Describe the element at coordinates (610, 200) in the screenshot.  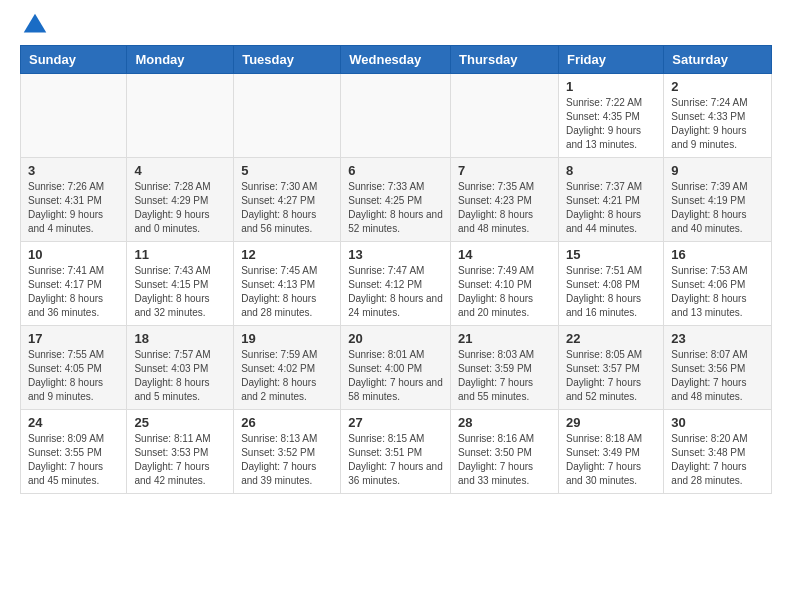
I see `calendar-cell: 8Sunrise: 7:37 AM Sunset: 4:21 PM Daylig…` at that location.